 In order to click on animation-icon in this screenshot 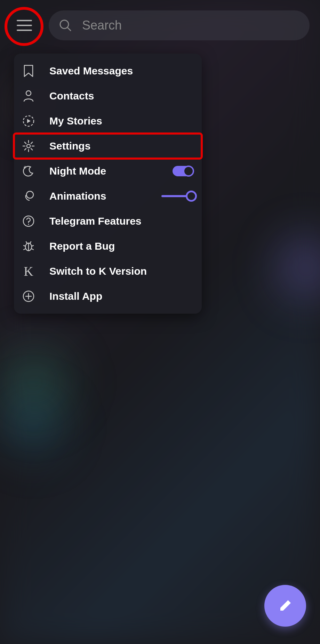, I will do `click(29, 196)`.